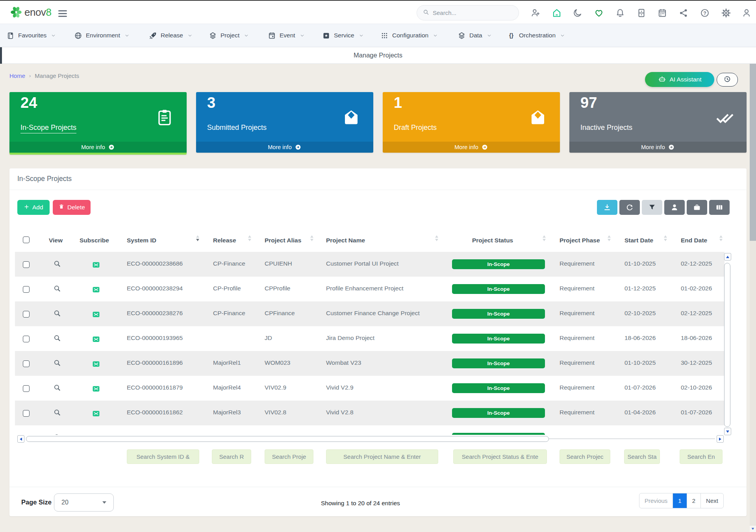  Describe the element at coordinates (694, 240) in the screenshot. I see `column-header-end-date: End Date` at that location.